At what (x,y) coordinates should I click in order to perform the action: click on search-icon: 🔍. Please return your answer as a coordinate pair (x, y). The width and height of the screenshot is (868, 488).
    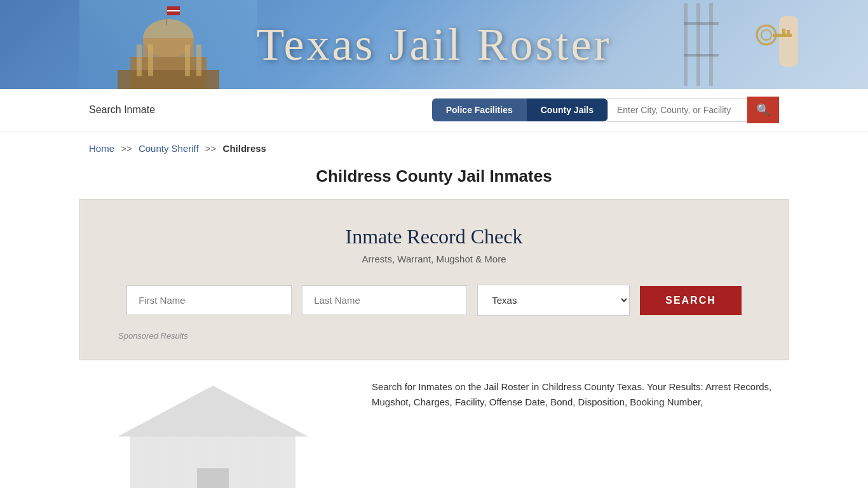
    Looking at the image, I should click on (763, 110).